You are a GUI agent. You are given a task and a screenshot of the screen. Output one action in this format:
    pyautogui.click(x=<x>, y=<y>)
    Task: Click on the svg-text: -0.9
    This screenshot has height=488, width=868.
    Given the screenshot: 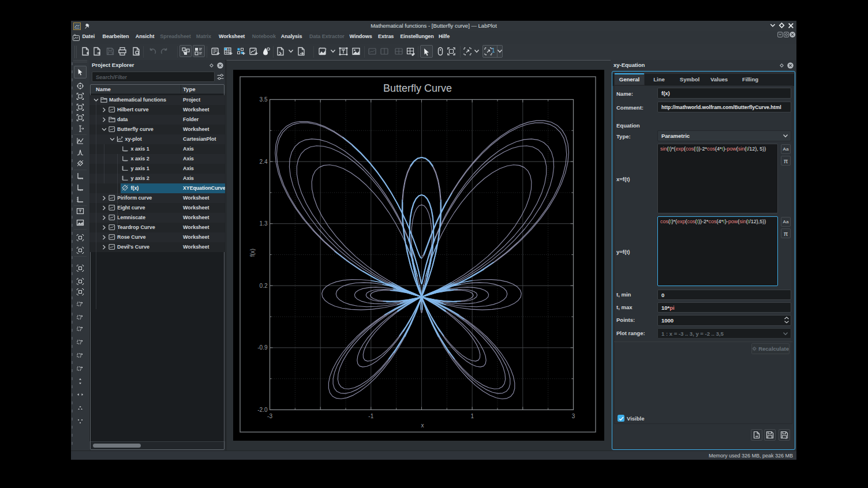 What is the action you would take?
    pyautogui.click(x=263, y=347)
    